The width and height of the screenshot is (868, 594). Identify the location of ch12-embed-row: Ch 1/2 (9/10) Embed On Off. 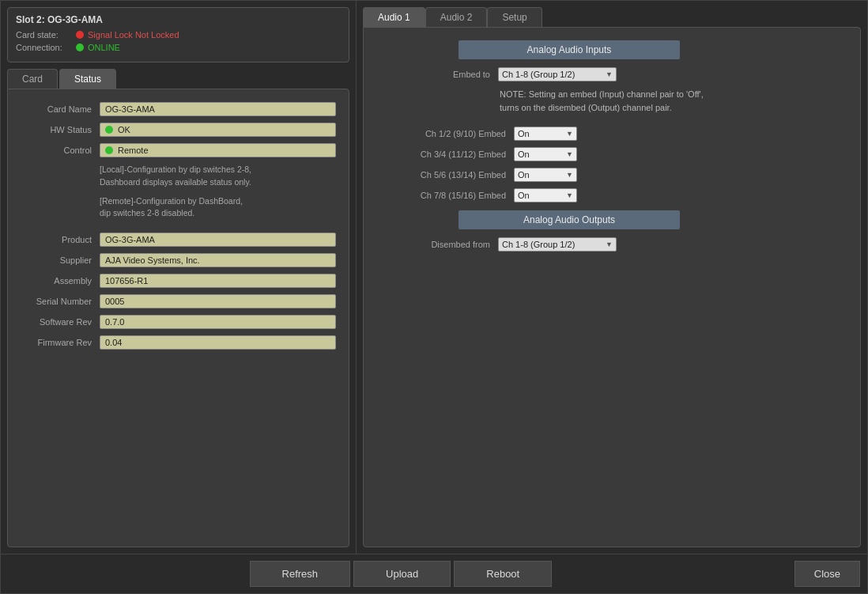
(612, 134).